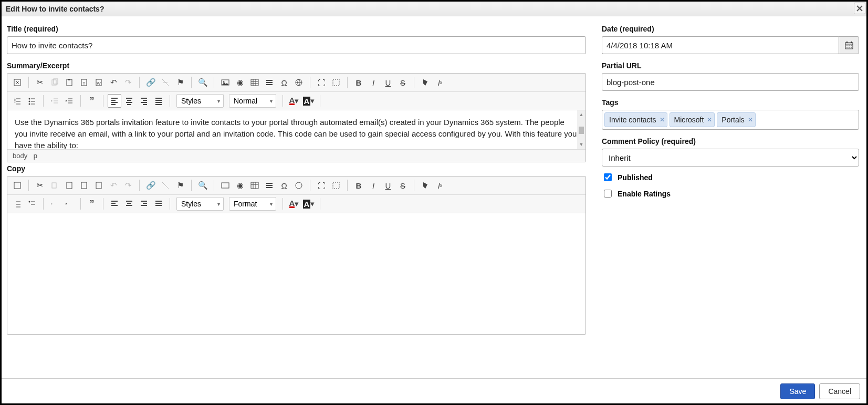  What do you see at coordinates (17, 204) in the screenshot?
I see `numberedlist-icon` at bounding box center [17, 204].